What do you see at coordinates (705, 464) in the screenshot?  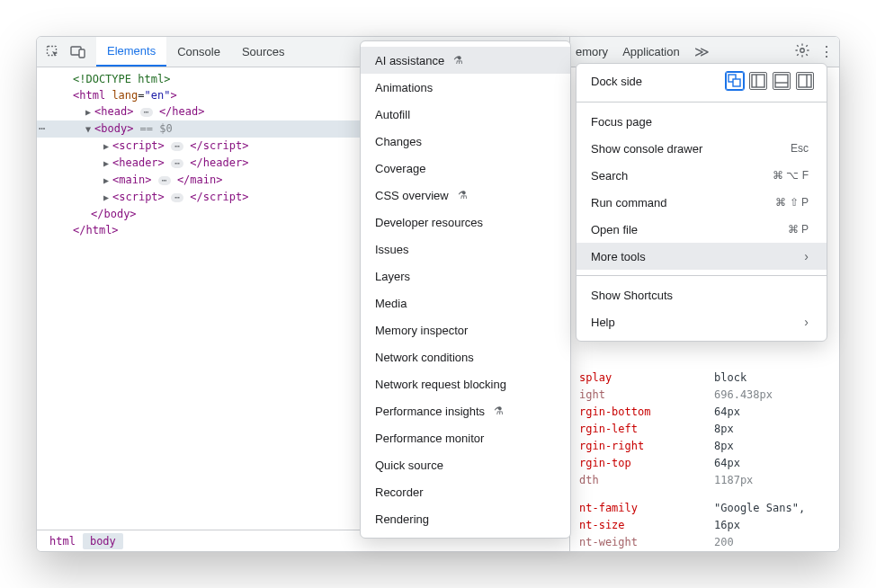 I see `style-property-row: rgin-top64px` at bounding box center [705, 464].